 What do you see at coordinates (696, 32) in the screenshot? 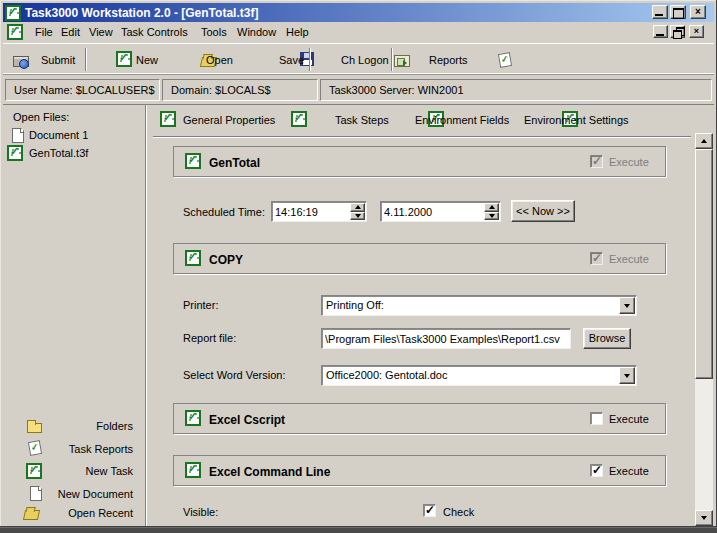
I see `mdi-close-button: ×` at bounding box center [696, 32].